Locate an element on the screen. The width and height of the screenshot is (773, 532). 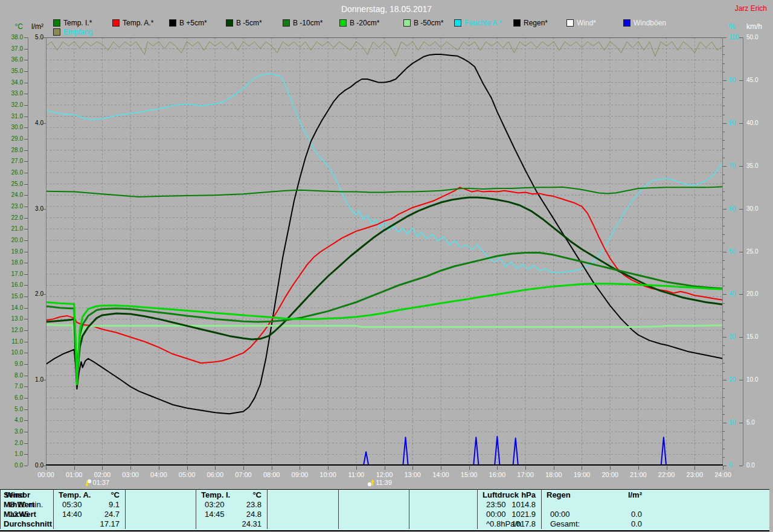
stats-section-name: Wind is located at coordinates (15, 495).